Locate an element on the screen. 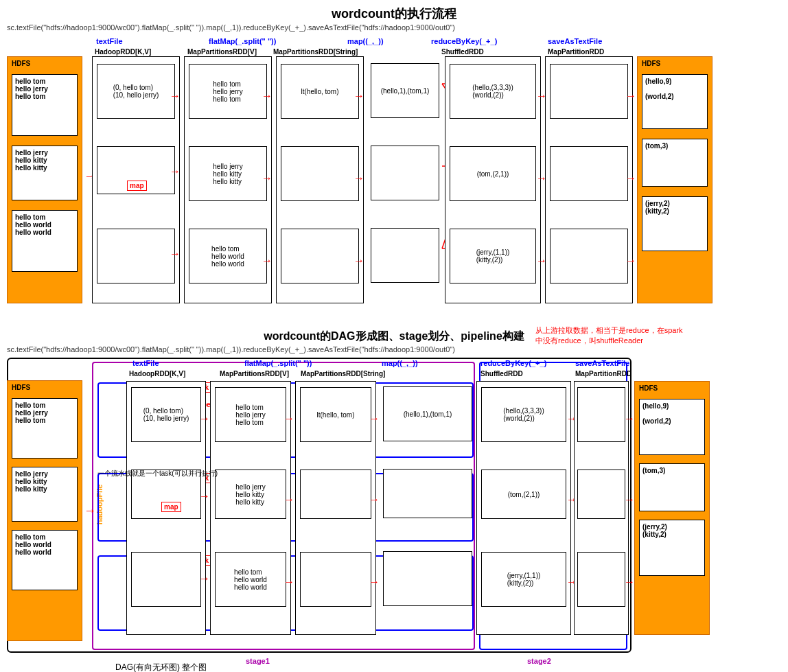 The height and width of the screenshot is (672, 788). brdd-hadoop: HadoopRDD[K,V] is located at coordinates (157, 373).